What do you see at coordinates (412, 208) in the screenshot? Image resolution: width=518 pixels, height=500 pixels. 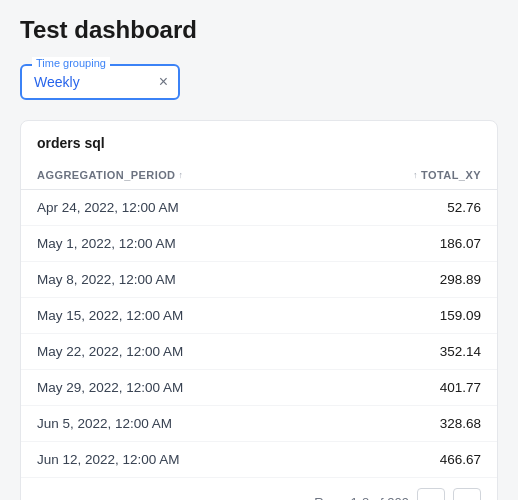 I see `cell-value: 52.76` at bounding box center [412, 208].